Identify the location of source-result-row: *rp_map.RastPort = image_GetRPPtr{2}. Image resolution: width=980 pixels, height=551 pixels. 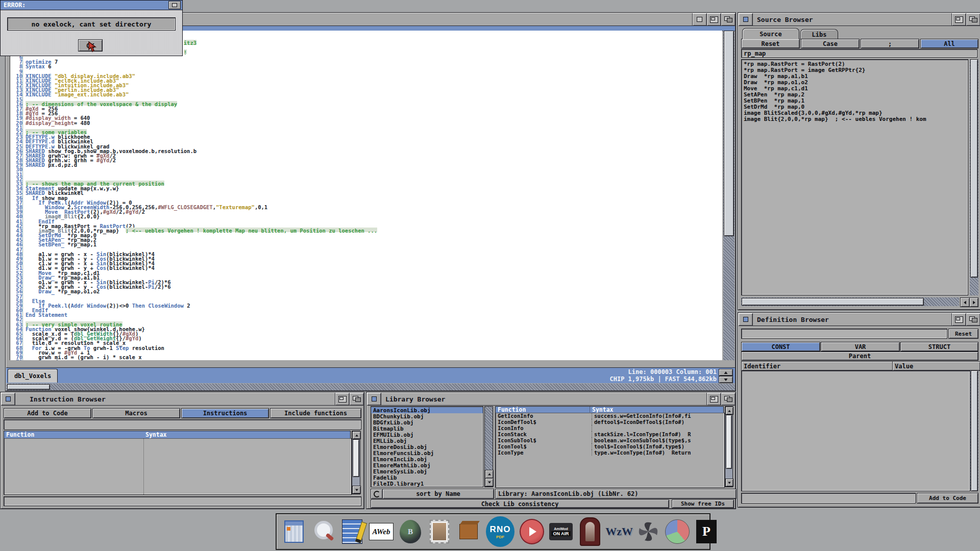
(854, 70).